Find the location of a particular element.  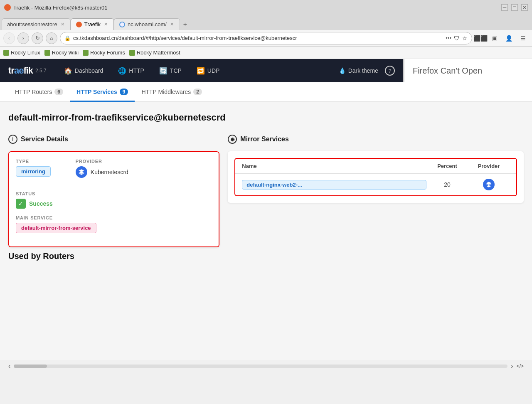

sub-nav-routers: HTTP Routers 6 is located at coordinates (39, 92).